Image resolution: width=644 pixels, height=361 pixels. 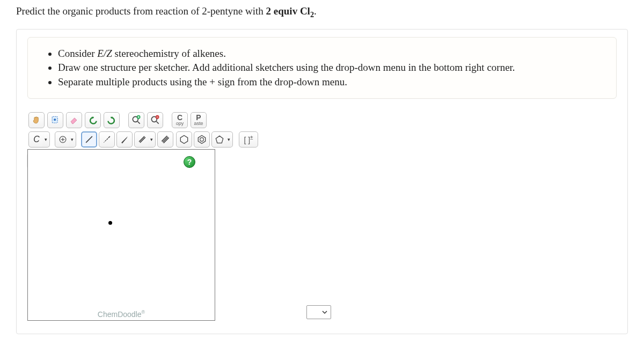 What do you see at coordinates (74, 120) in the screenshot?
I see `erase-button` at bounding box center [74, 120].